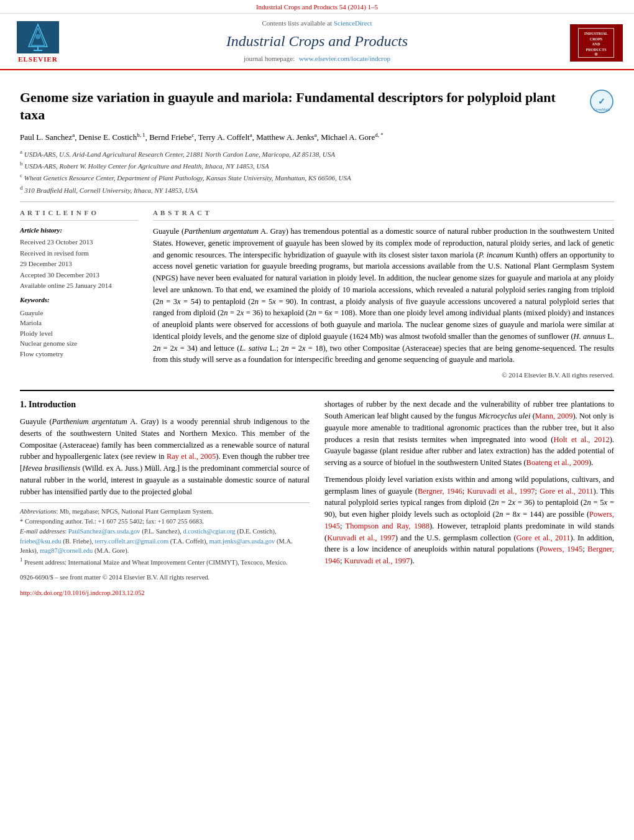  What do you see at coordinates (554, 416) in the screenshot?
I see `mann-2009-link: Mann, 2009` at bounding box center [554, 416].